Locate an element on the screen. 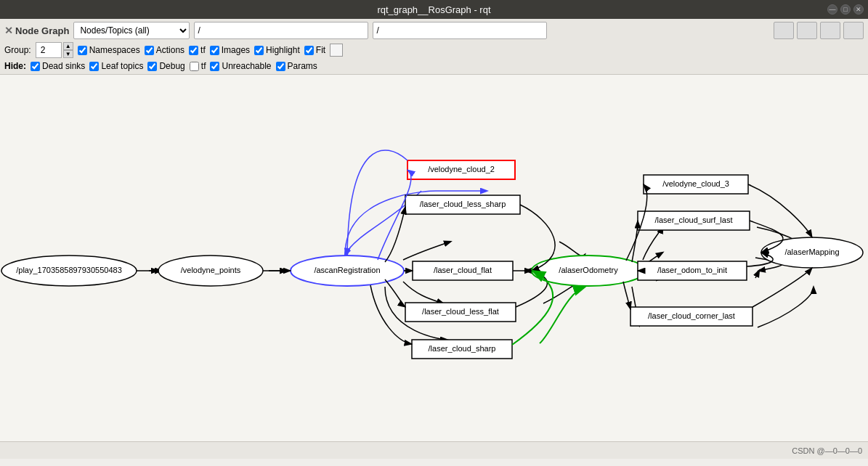 Image resolution: width=868 pixels, height=466 pixels. unreachable-checkbox-label: Unreachable is located at coordinates (240, 66).